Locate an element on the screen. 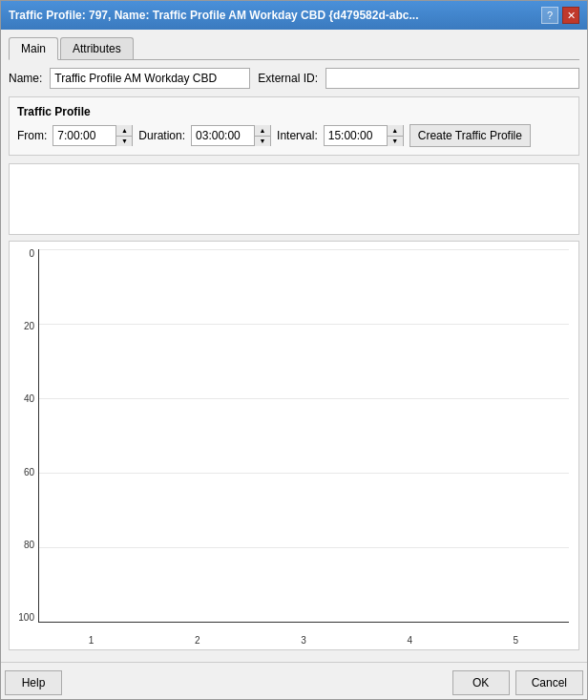 The image size is (588, 700). title-bar: Traffic Profile: 797, Name is located at coordinates (294, 15).